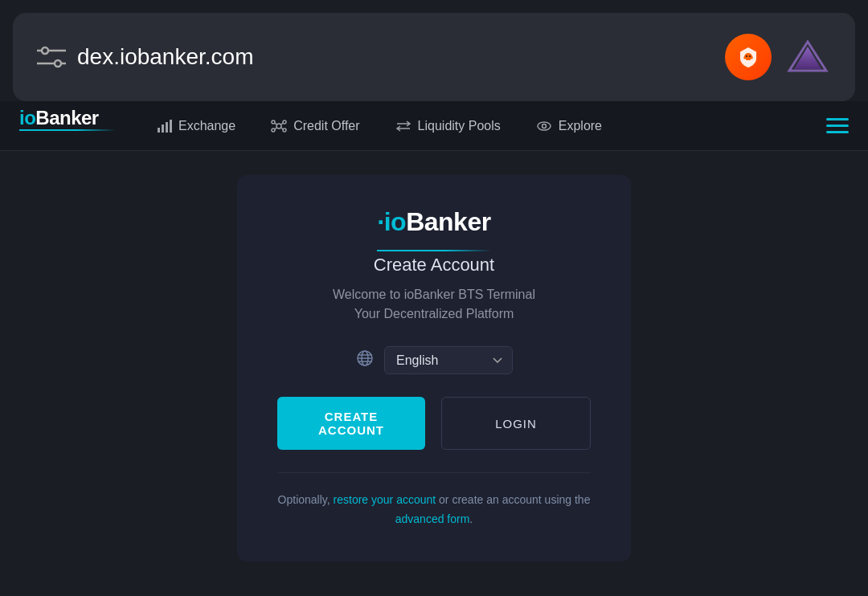 This screenshot has width=868, height=596. What do you see at coordinates (516, 423) in the screenshot?
I see `login-button: LOGIN` at bounding box center [516, 423].